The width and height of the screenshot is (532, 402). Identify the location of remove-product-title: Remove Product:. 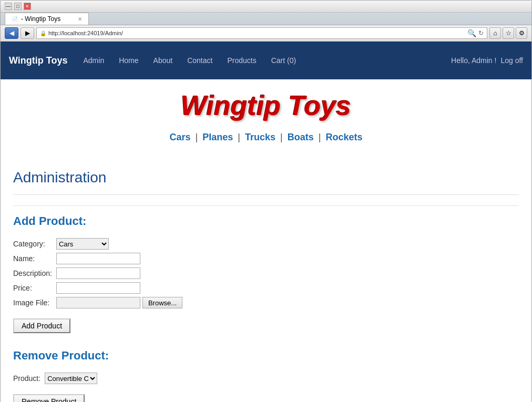
(266, 356).